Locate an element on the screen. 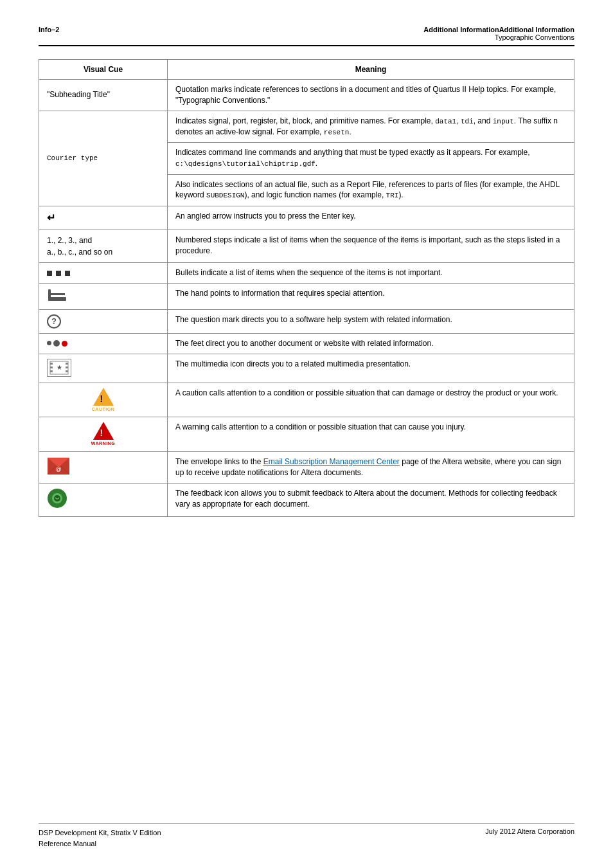  hand-svg is located at coordinates (57, 296).